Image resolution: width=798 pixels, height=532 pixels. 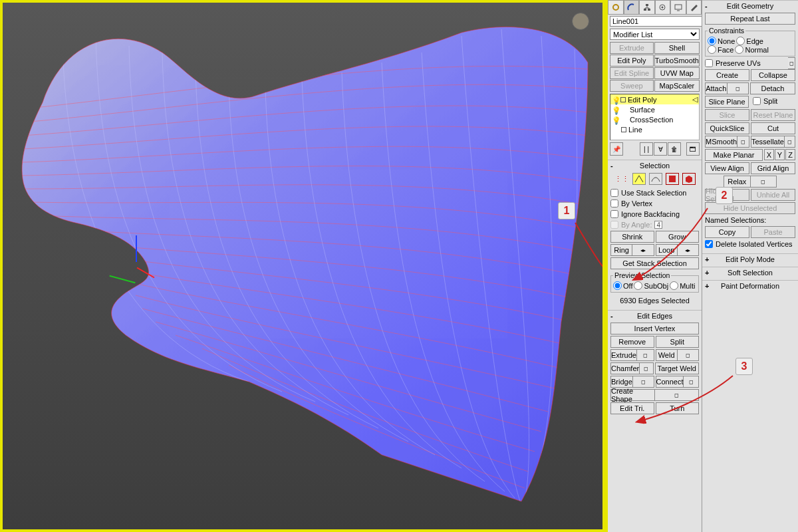 I want to click on collapse-button: Collapse, so click(x=773, y=75).